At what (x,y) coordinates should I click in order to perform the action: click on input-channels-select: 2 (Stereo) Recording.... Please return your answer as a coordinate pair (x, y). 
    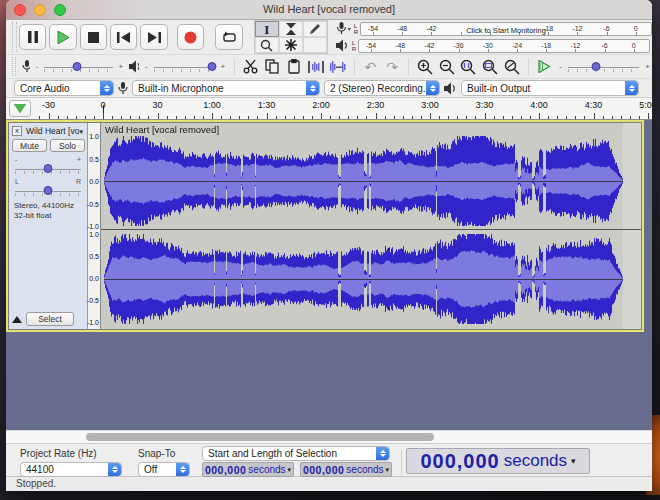
    Looking at the image, I should click on (382, 88).